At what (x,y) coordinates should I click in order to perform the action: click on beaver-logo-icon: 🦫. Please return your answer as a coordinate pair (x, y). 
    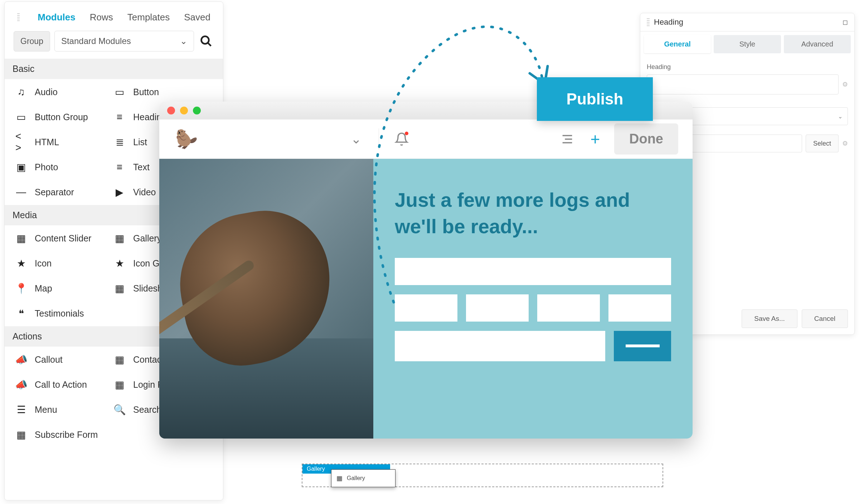
    Looking at the image, I should click on (186, 139).